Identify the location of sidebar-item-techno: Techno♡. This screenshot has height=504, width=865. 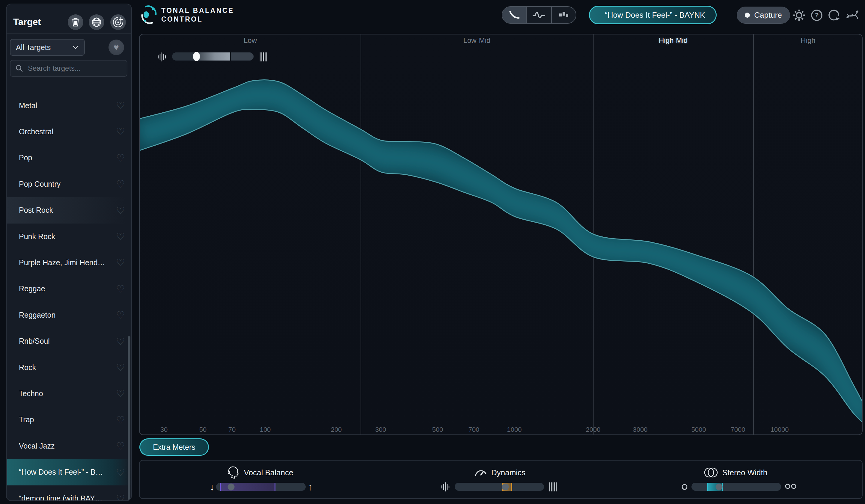
(69, 393).